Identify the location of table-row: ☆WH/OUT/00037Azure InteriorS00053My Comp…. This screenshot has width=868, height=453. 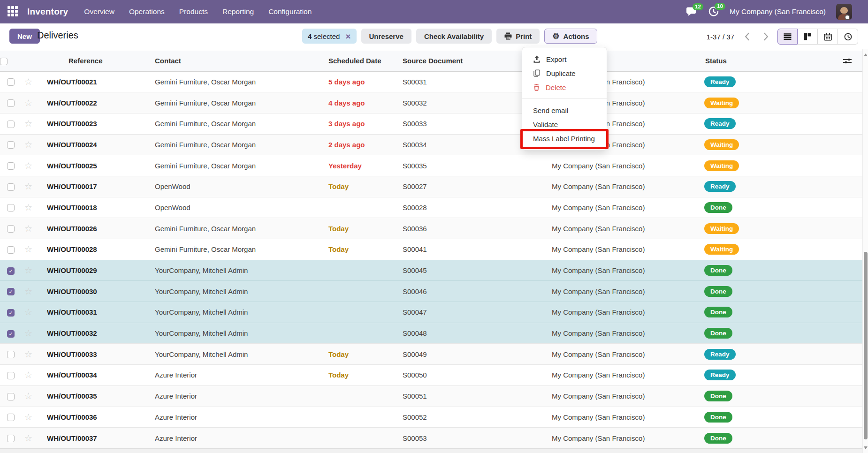
(431, 438).